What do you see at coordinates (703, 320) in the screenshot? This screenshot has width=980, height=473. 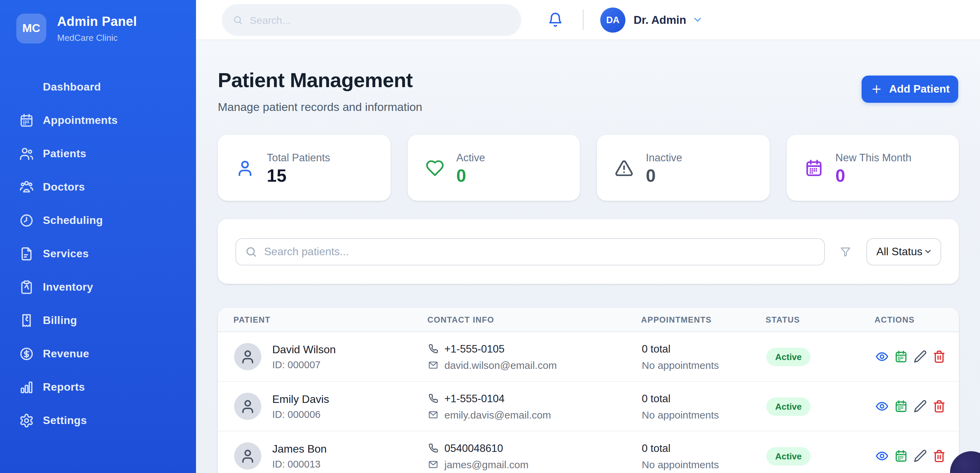 I see `column-header-appointments: APPOINTMENTS` at bounding box center [703, 320].